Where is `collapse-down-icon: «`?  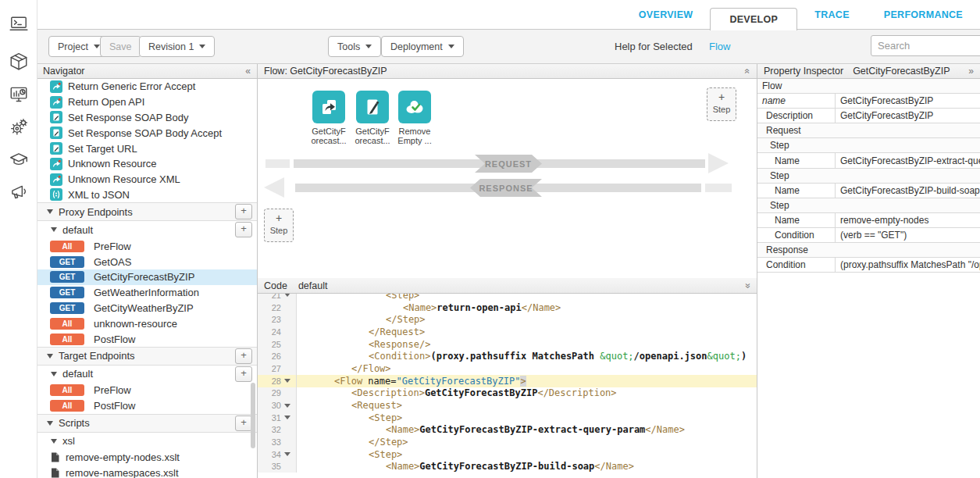
collapse-down-icon: « is located at coordinates (748, 286).